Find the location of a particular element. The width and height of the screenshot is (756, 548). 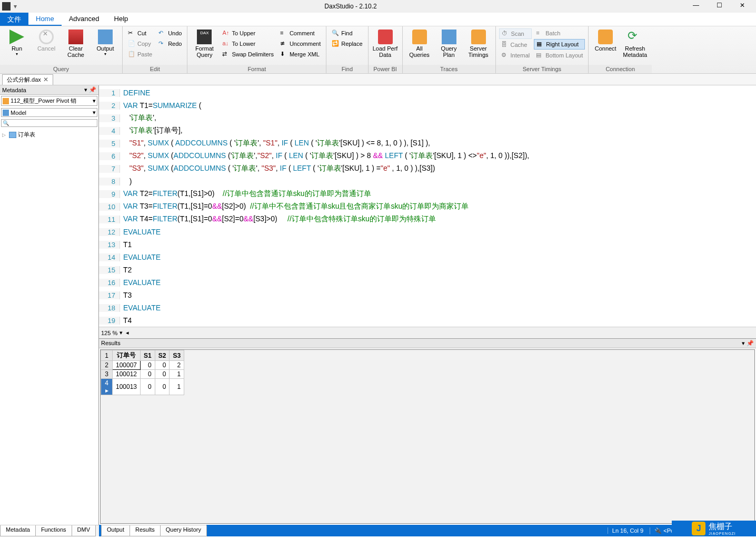

window-titlebar: ▾ DaxStudio - 2.10.2 — ☐ ✕ is located at coordinates (378, 6).